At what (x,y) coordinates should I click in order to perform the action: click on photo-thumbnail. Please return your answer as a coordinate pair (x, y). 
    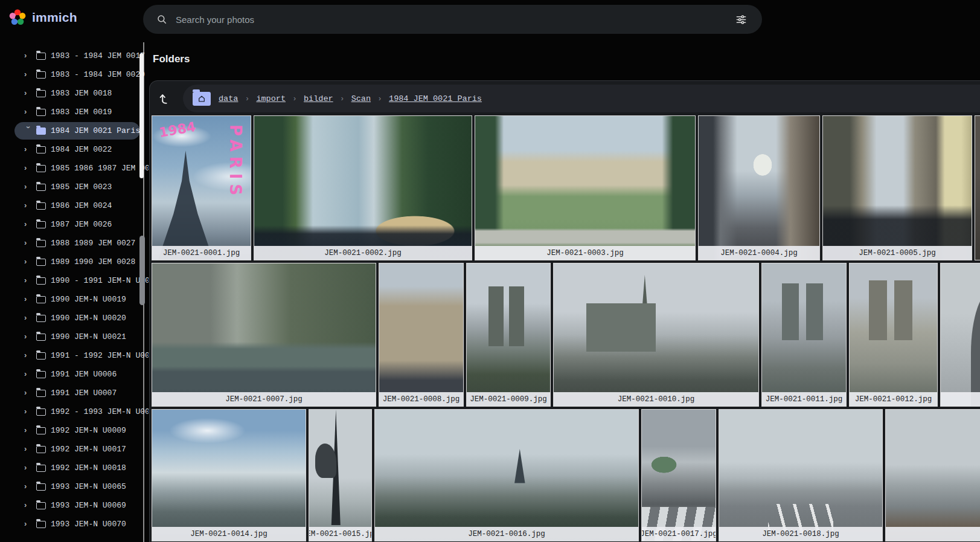
    Looking at the image, I should click on (341, 475).